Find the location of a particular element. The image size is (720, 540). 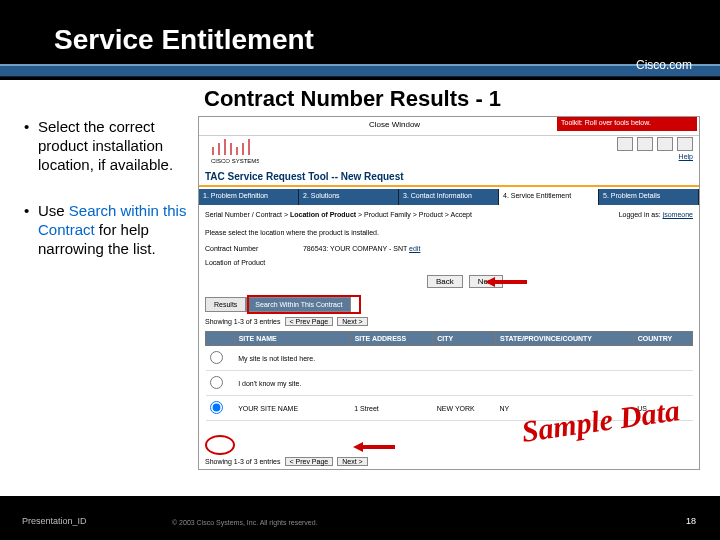

field-location: Location of Product is located at coordinates (253, 262).